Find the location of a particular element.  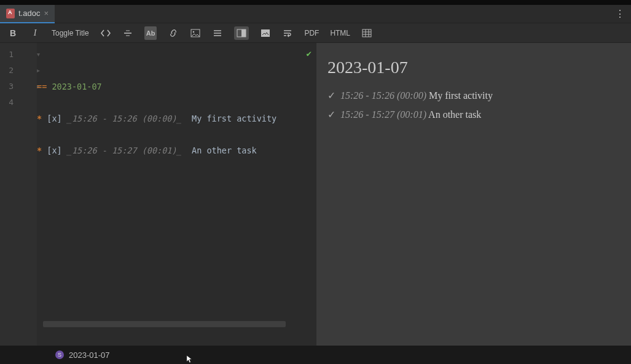

item-desc: My first activity is located at coordinates (234, 118).